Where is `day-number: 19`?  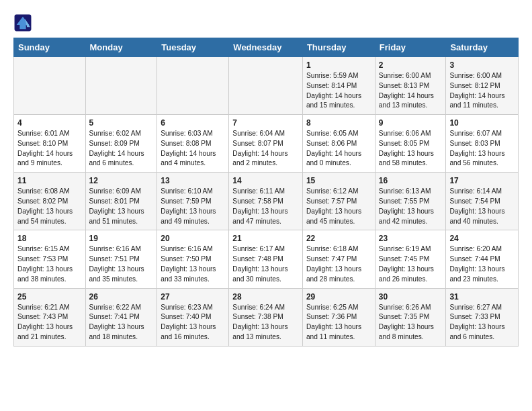
day-number: 19 is located at coordinates (122, 238).